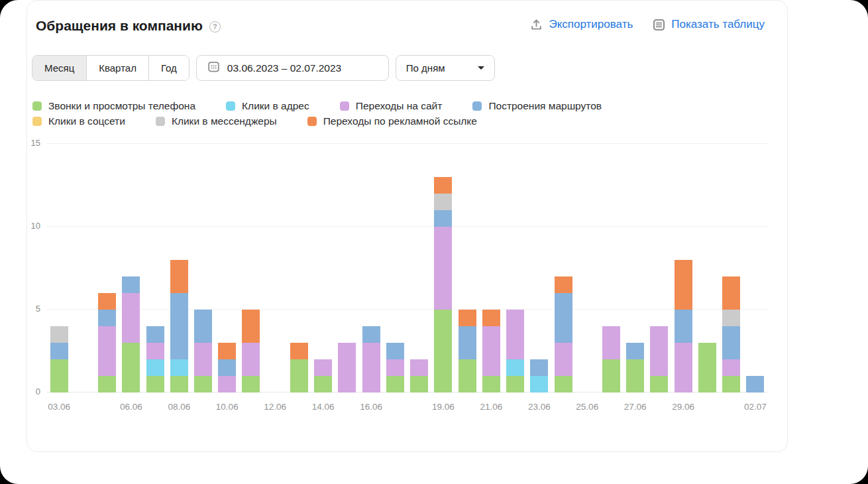 This screenshot has width=868, height=484. I want to click on bar-stack-06.06, so click(131, 334).